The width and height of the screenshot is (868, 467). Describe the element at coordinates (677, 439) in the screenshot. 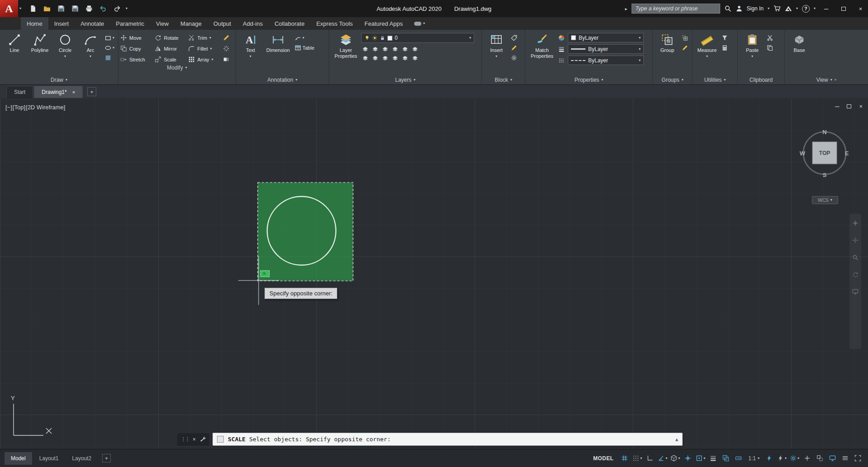

I see `command-history-toggle-icon: ▲` at that location.